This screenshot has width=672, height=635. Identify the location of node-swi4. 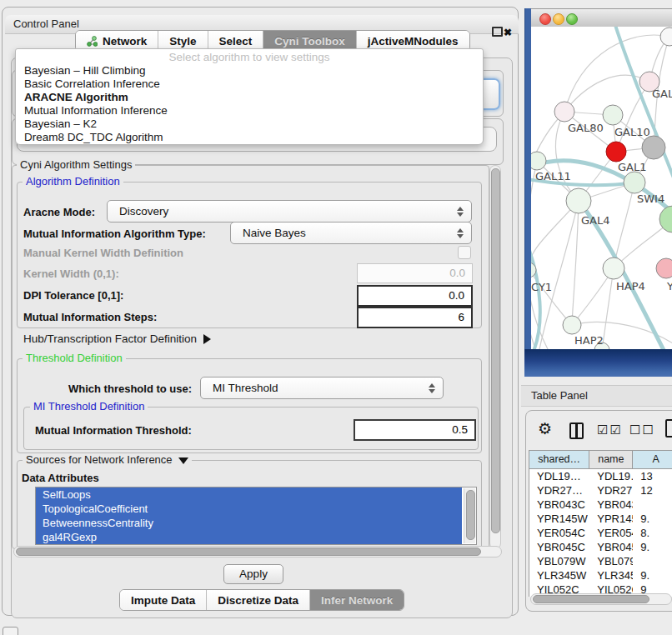
(634, 182).